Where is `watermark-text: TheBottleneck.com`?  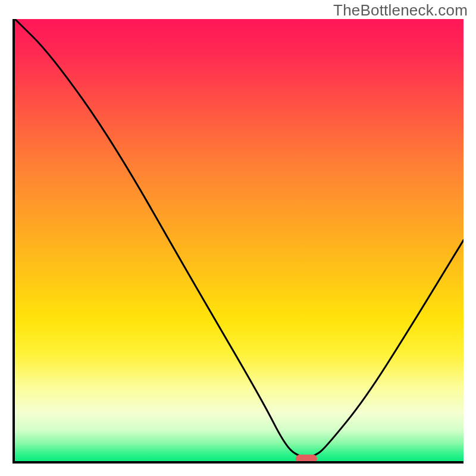 watermark-text: TheBottleneck.com is located at coordinates (400, 11).